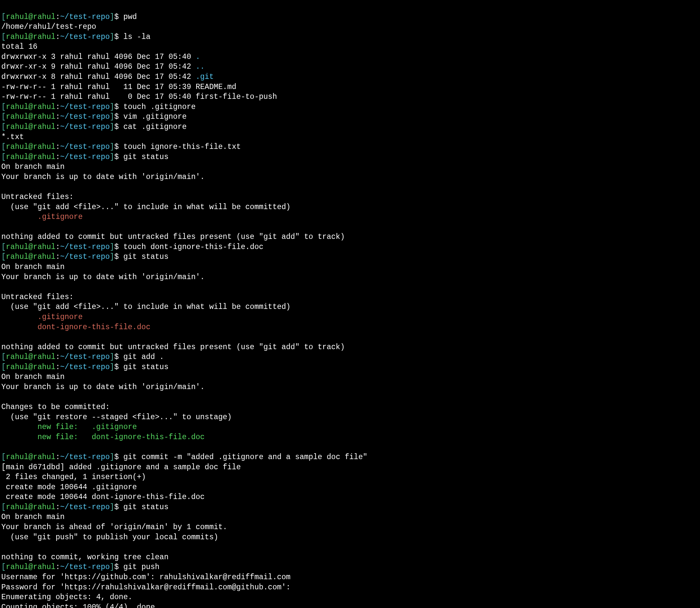  I want to click on dir-name: .., so click(200, 66).